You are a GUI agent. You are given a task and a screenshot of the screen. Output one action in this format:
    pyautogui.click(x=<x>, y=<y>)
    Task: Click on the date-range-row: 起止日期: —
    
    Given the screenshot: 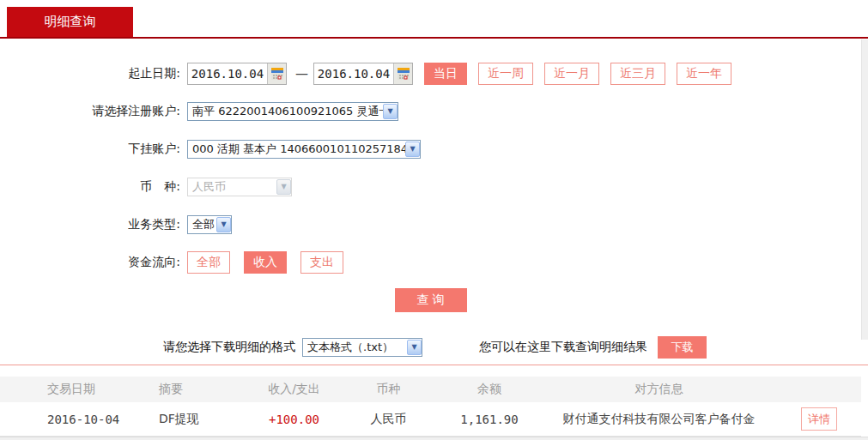 What is the action you would take?
    pyautogui.click(x=431, y=74)
    